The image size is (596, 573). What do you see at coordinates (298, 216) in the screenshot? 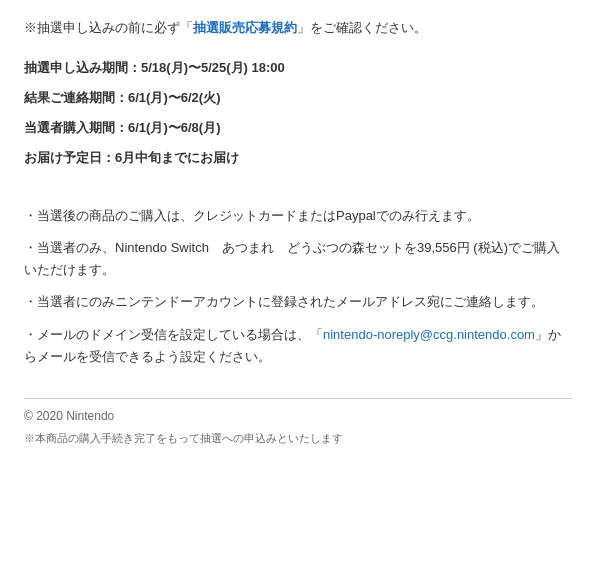
I see `note-1: ・当選後の商品のご購入は、クレジットカードまたはPaypalでのみ行えます。` at bounding box center [298, 216].